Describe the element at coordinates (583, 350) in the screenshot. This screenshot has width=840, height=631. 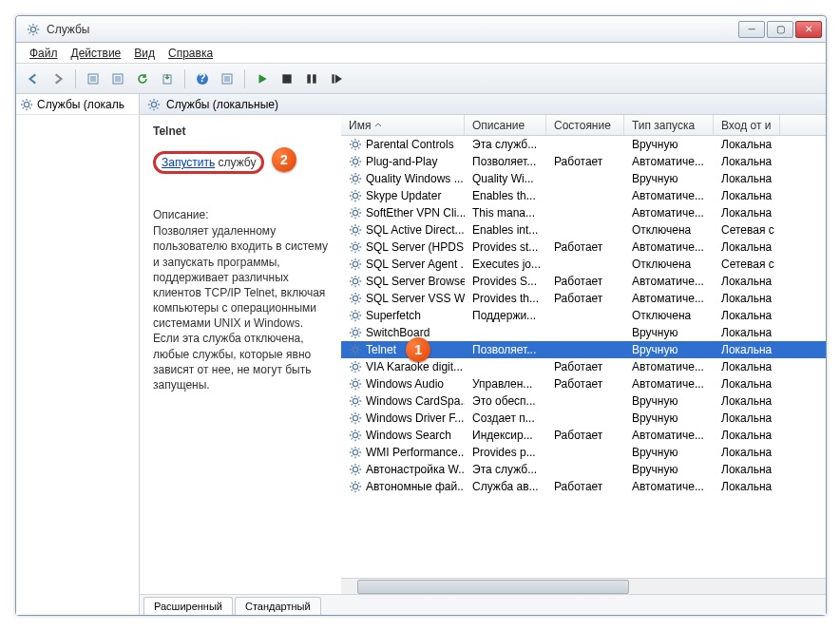
I see `service-row: Telnet1Позволяет...ВручнуюЛокальна` at that location.